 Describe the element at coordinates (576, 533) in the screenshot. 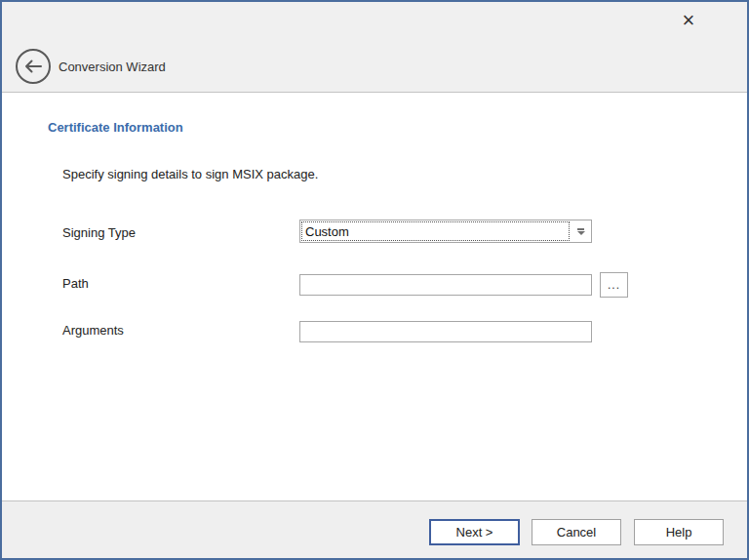

I see `cancel-button: Cancel` at that location.